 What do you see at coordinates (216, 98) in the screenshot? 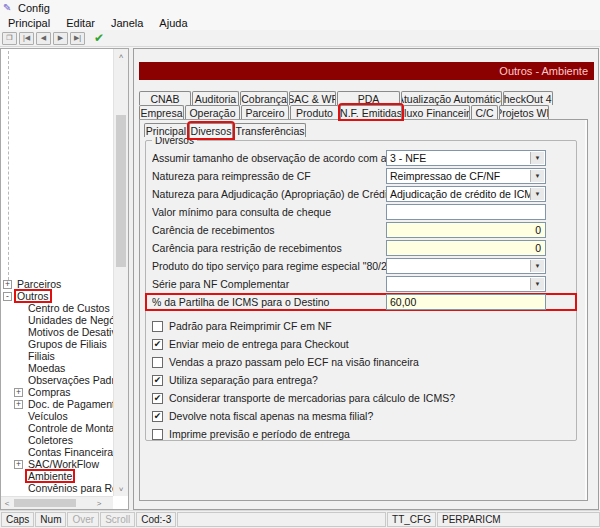
I see `tab-auditoria: Auditoria` at bounding box center [216, 98].